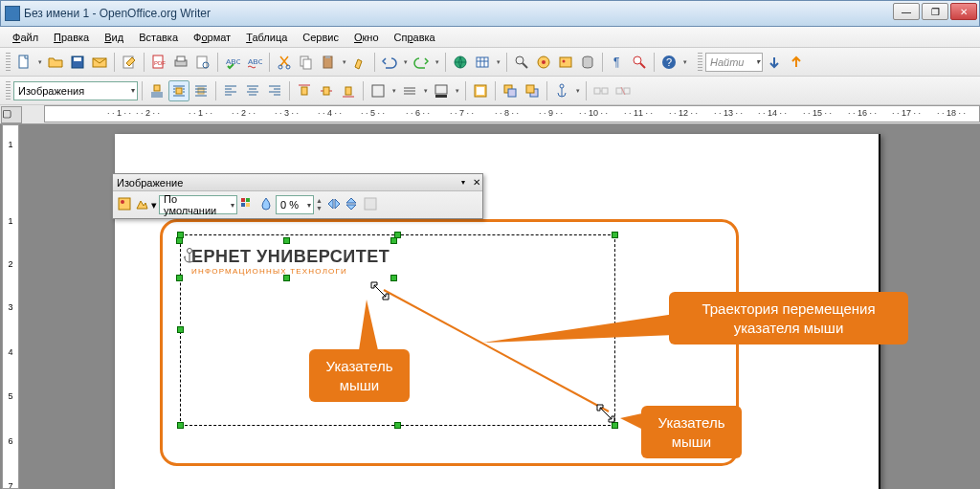 The height and width of the screenshot is (489, 980). I want to click on style-select: Изображения, so click(76, 91).